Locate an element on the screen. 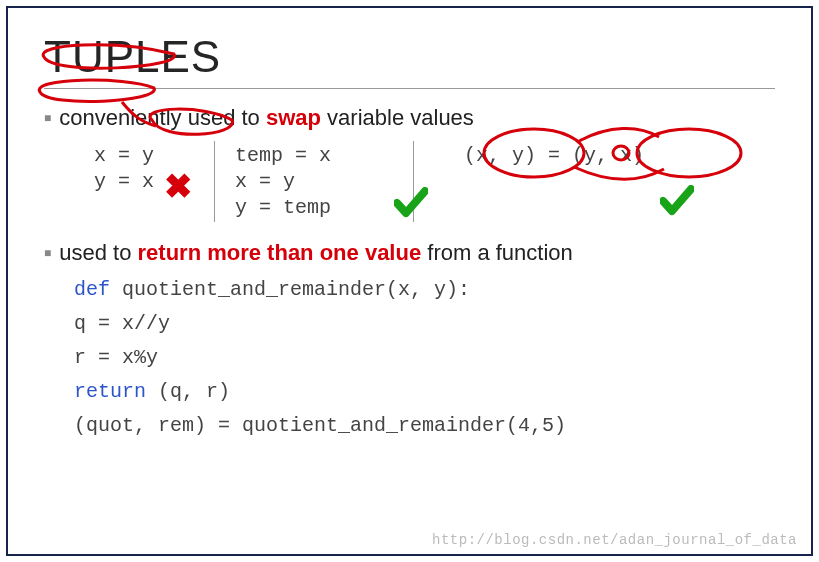 This screenshot has width=819, height=562. slide-title: TUPLES is located at coordinates (410, 57).